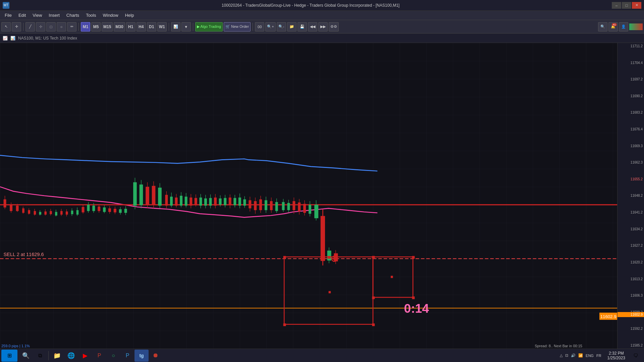  What do you see at coordinates (73, 15) in the screenshot?
I see `menu-charts: Charts` at bounding box center [73, 15].